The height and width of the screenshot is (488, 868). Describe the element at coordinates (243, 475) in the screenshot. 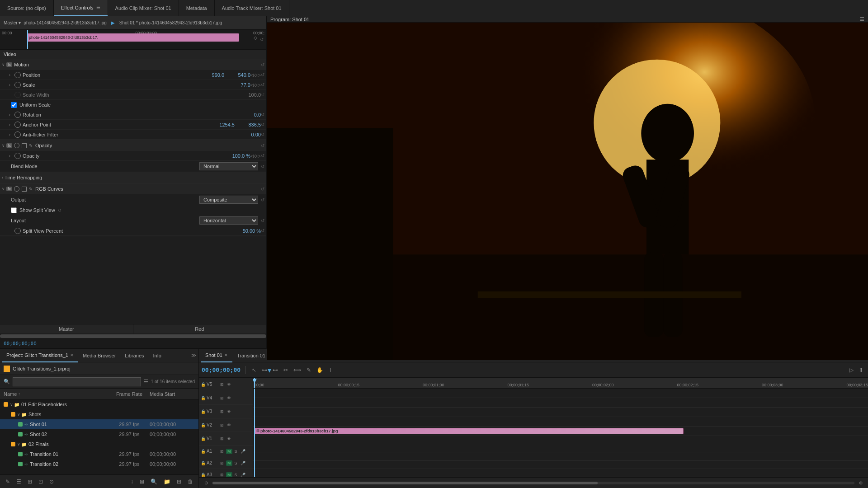

I see `a3-mic-btn: 🎤` at that location.